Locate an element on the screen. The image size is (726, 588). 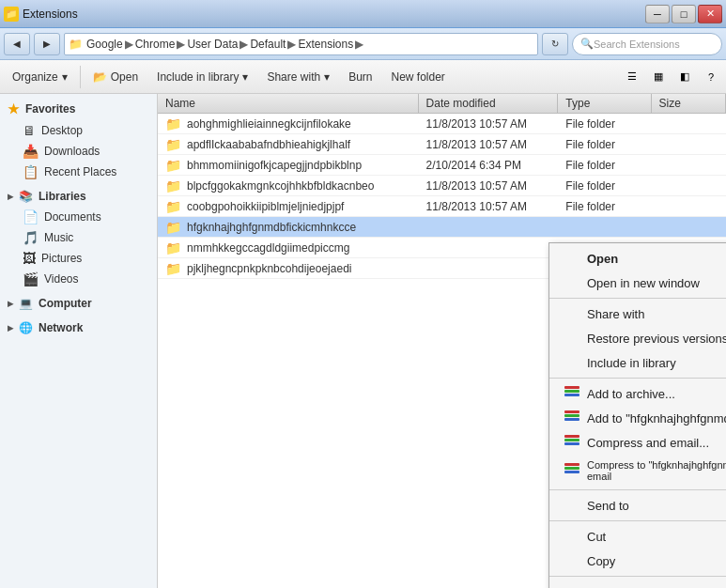
view-options-button: ☰ is located at coordinates (632, 77).